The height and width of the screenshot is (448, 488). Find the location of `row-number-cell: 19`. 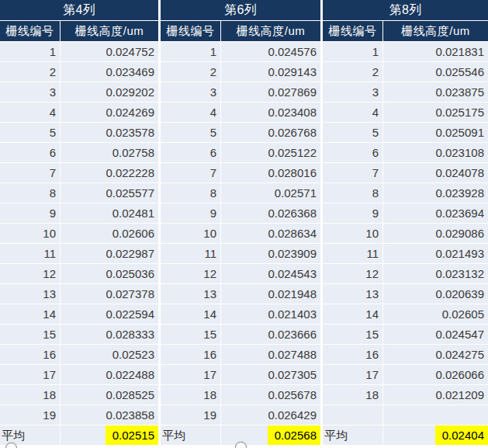

row-number-cell: 19 is located at coordinates (191, 415).